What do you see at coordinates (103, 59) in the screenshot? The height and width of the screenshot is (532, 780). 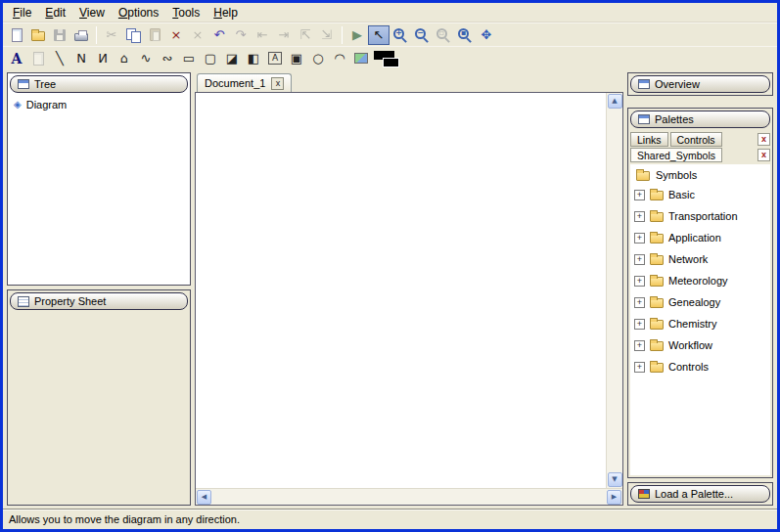 I see `toolbar-button: И` at bounding box center [103, 59].